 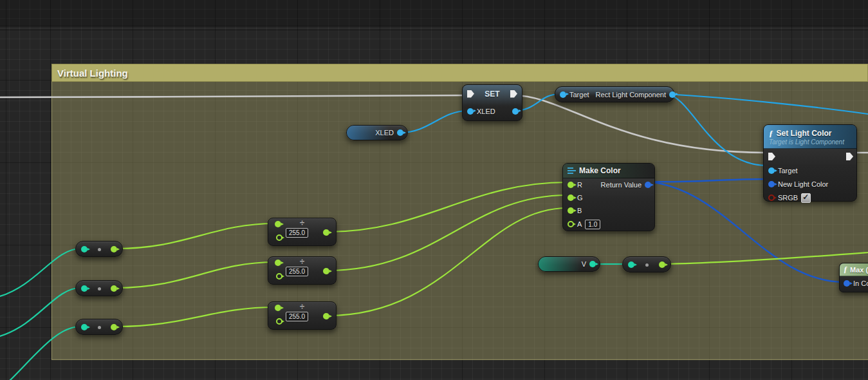 I want to click on divide-node-g: ÷ 255.0, so click(x=302, y=271).